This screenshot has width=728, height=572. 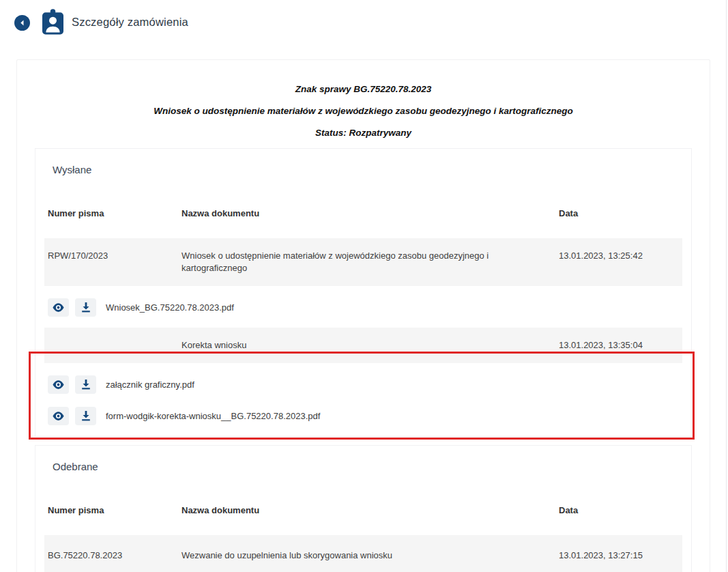 I want to click on table-row: BG.75220.78.2023 Wezwanie do uzupelnieni…, so click(x=363, y=554).